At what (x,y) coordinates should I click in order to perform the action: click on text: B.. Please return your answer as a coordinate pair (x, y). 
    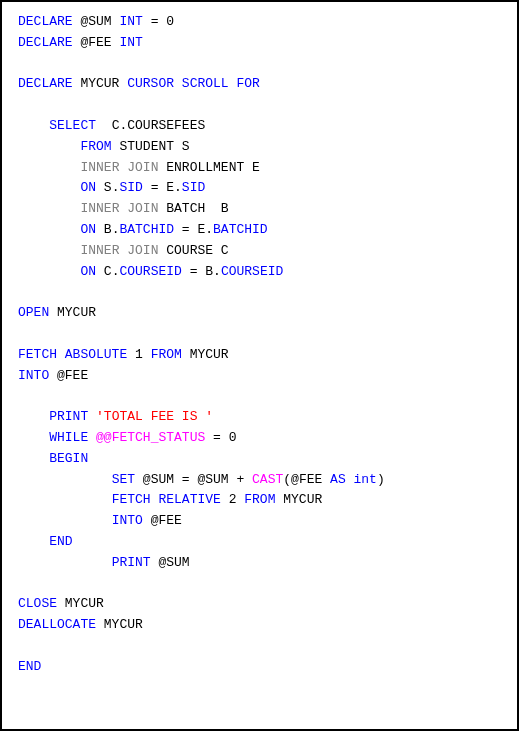
    Looking at the image, I should click on (108, 230).